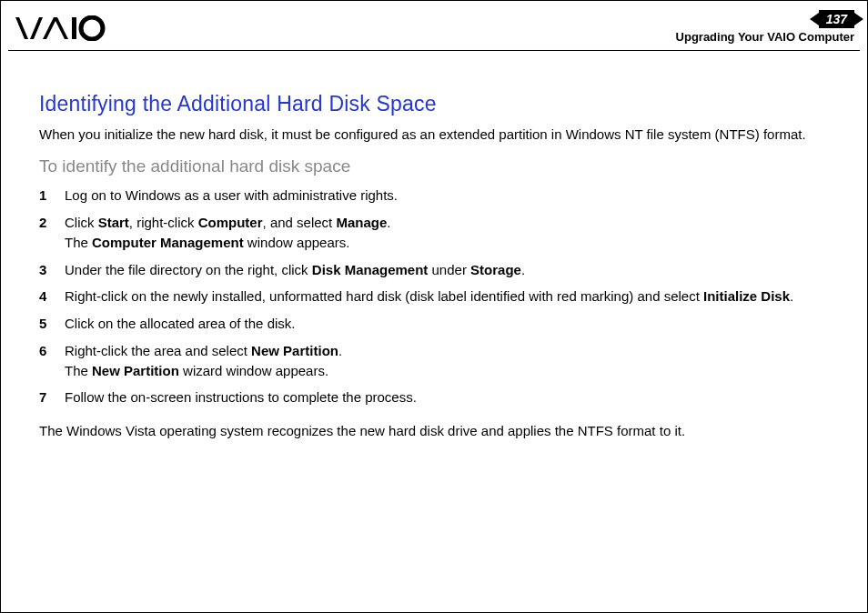 This screenshot has height=613, width=868. I want to click on page-number-badge: 137, so click(837, 19).